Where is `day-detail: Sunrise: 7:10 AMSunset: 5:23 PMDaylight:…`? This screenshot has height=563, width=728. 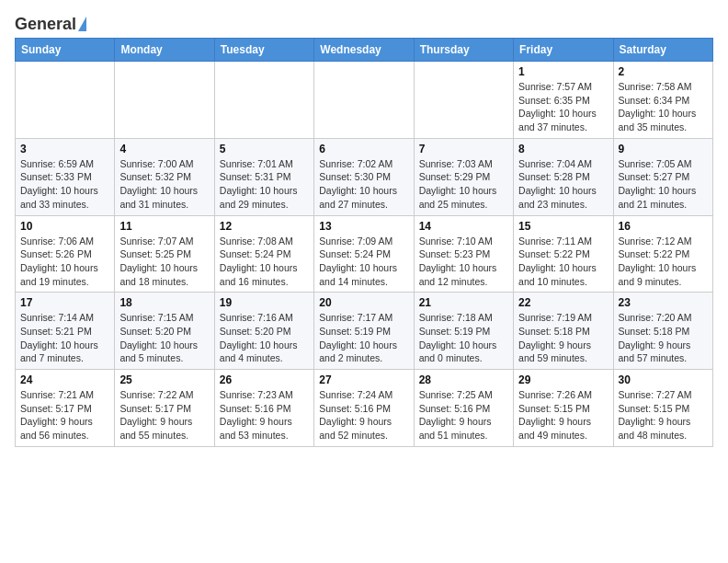 day-detail: Sunrise: 7:10 AMSunset: 5:23 PMDaylight:… is located at coordinates (463, 261).